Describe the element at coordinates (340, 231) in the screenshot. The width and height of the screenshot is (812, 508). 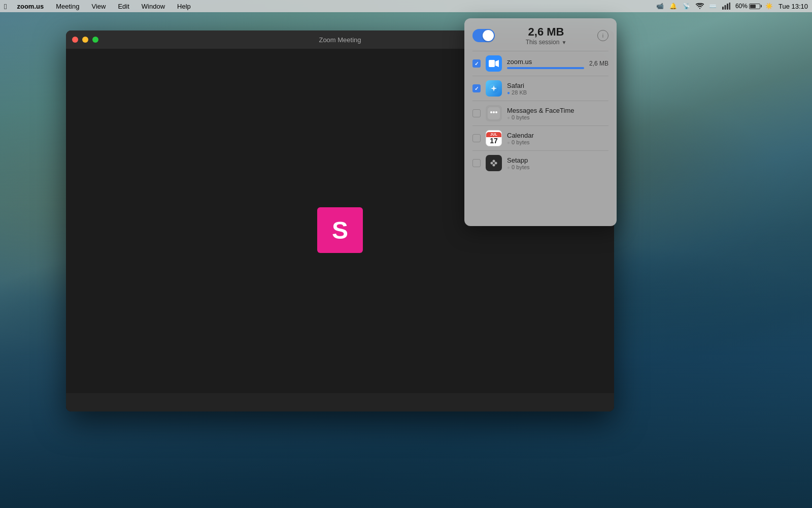
I see `participant-initial: S` at that location.